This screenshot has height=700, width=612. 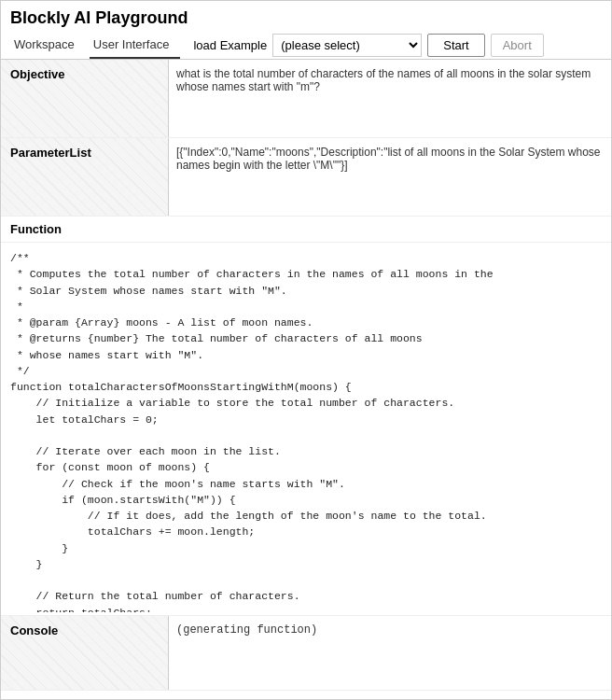 I want to click on tab-controls: load Example (please select) Start Abort, so click(x=368, y=45).